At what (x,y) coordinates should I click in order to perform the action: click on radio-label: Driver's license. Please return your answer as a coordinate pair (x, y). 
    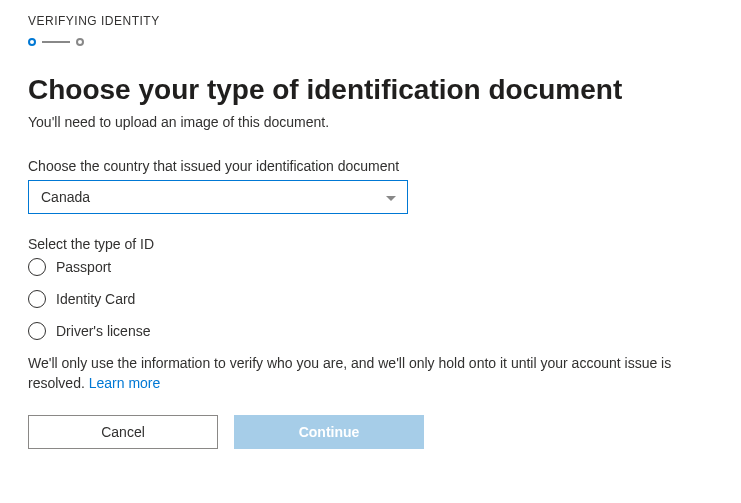
    Looking at the image, I should click on (103, 331).